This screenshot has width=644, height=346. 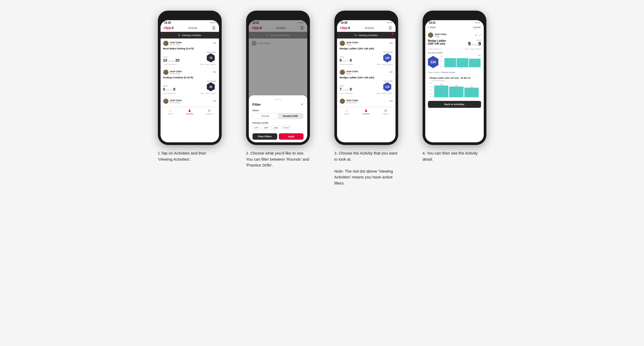 What do you see at coordinates (388, 81) in the screenshot?
I see `sq-label-3-2: Shot Quality` at bounding box center [388, 81].